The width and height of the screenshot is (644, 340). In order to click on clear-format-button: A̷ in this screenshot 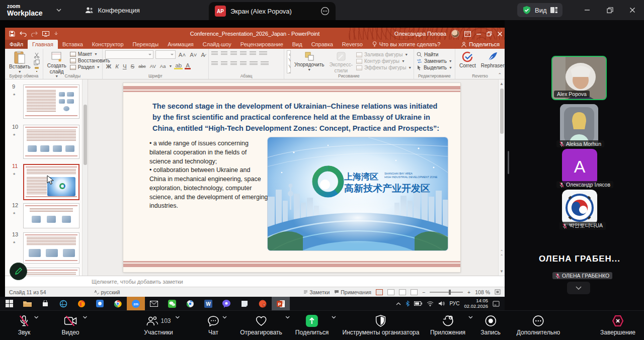, I will do `click(203, 55)`.